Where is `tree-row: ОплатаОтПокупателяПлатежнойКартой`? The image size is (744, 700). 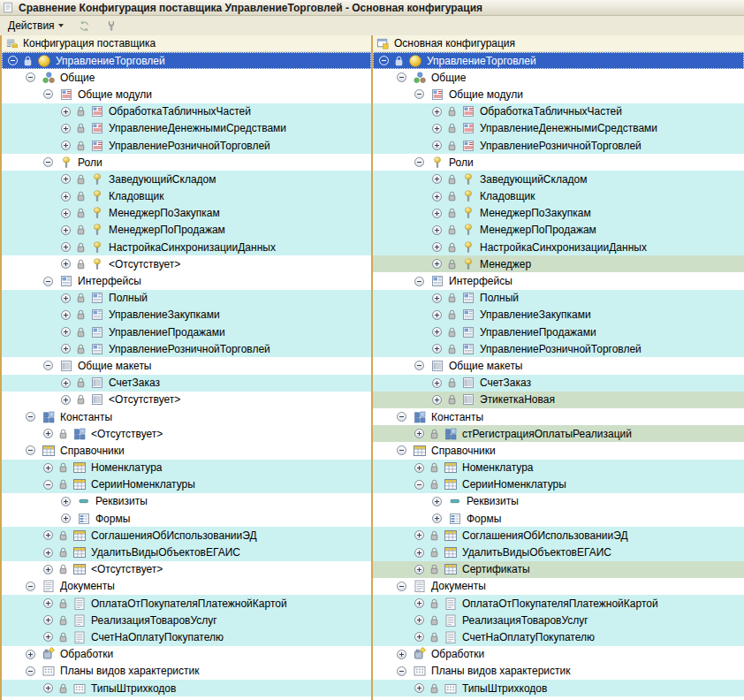
tree-row: ОплатаОтПокупателяПлатежнойКартой is located at coordinates (186, 603).